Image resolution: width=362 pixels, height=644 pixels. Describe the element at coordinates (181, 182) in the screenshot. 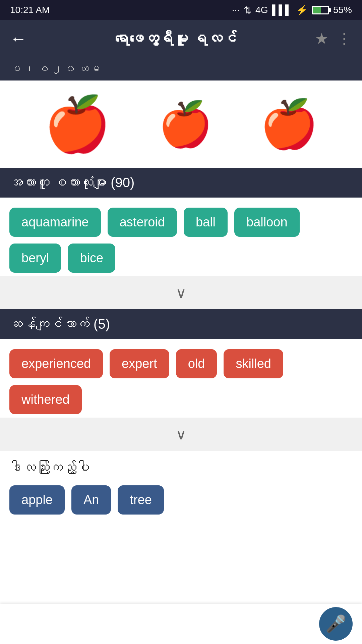

I see `related-section-header: အလားတူ စကားလုံးများ (90)` at that location.